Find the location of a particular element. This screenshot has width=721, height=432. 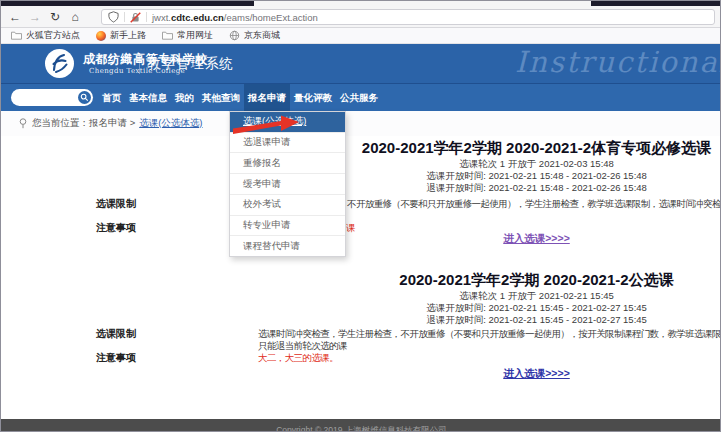

nav-item-public-service: 公共服务 is located at coordinates (359, 98).